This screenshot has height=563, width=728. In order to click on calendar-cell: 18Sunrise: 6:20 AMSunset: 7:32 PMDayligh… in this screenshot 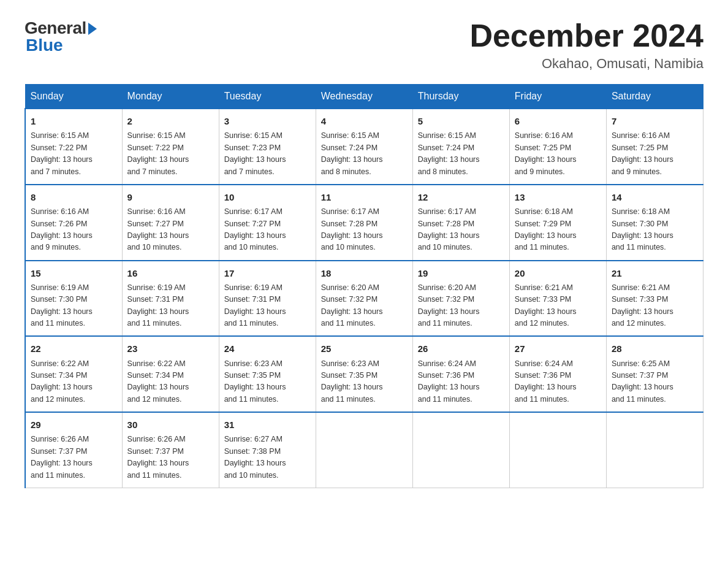, I will do `click(364, 299)`.